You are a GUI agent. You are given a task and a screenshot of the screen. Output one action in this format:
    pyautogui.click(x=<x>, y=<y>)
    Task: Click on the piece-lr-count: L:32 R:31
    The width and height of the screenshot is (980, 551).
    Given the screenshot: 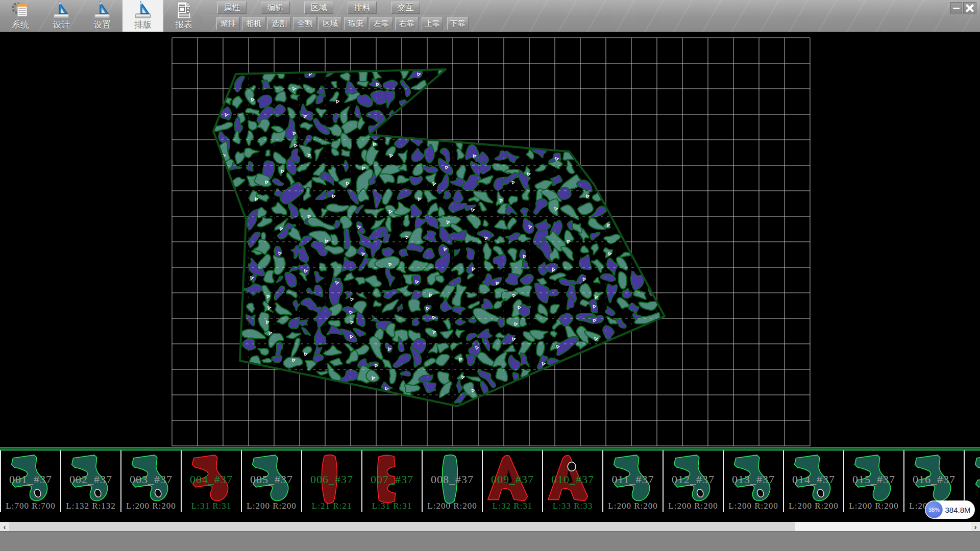 What is the action you would take?
    pyautogui.click(x=512, y=506)
    